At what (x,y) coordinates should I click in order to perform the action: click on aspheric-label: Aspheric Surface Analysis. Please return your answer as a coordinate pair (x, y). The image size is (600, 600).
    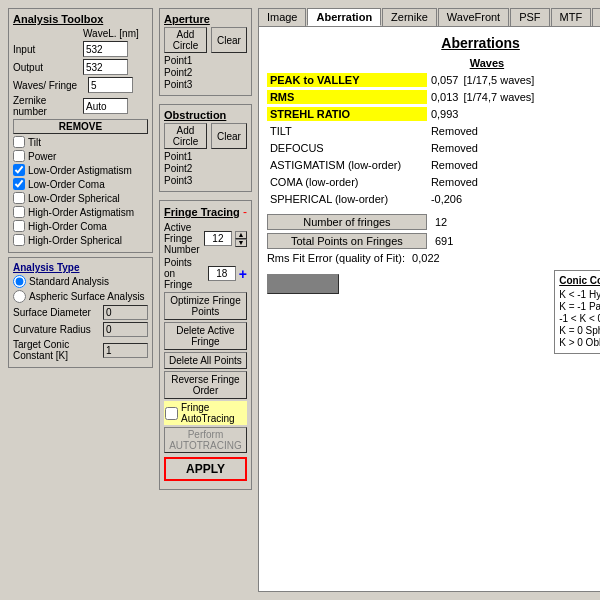
    Looking at the image, I should click on (87, 296).